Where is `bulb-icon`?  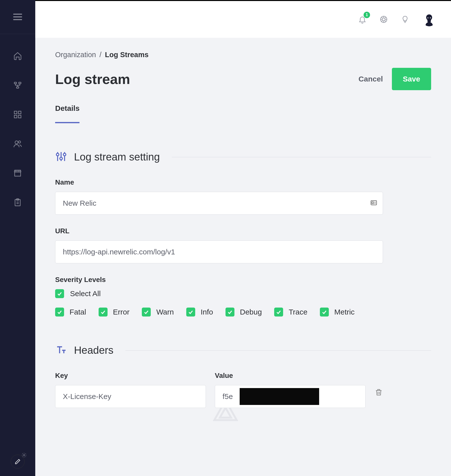
bulb-icon is located at coordinates (405, 19).